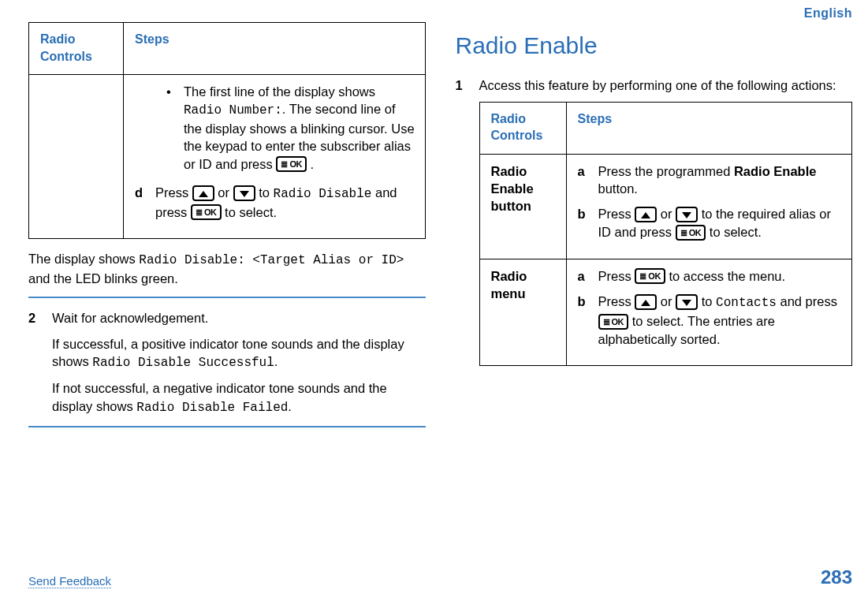 The image size is (868, 601). What do you see at coordinates (654, 46) in the screenshot?
I see `section-heading-radio-enable: Radio Enable` at bounding box center [654, 46].